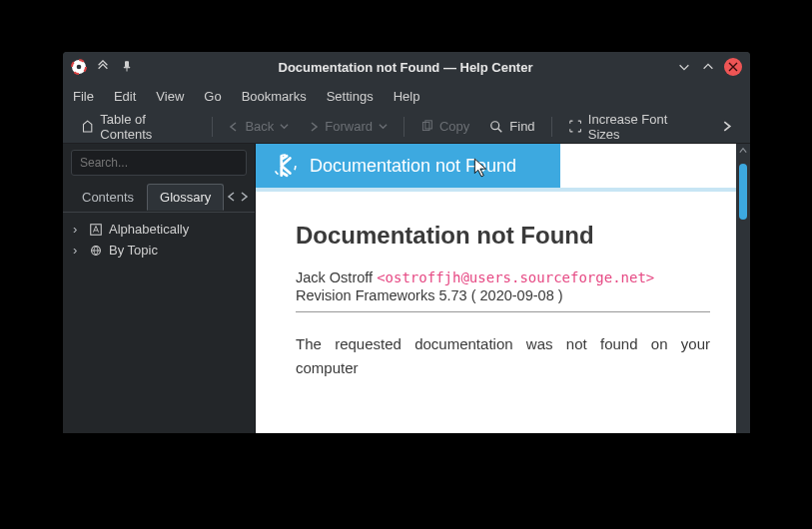  What do you see at coordinates (108, 198) in the screenshot?
I see `tab-contents: Contents` at bounding box center [108, 198].